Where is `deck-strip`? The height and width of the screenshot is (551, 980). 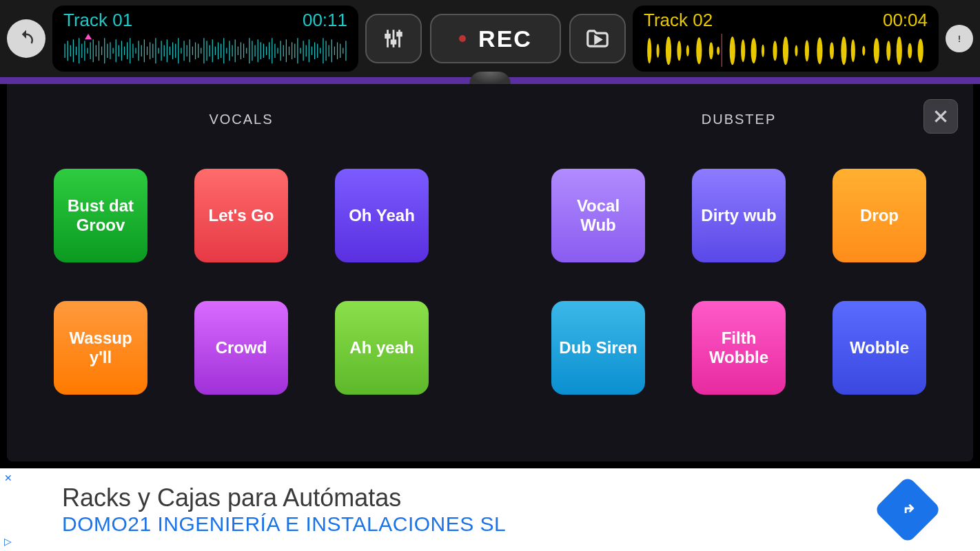 deck-strip is located at coordinates (490, 81).